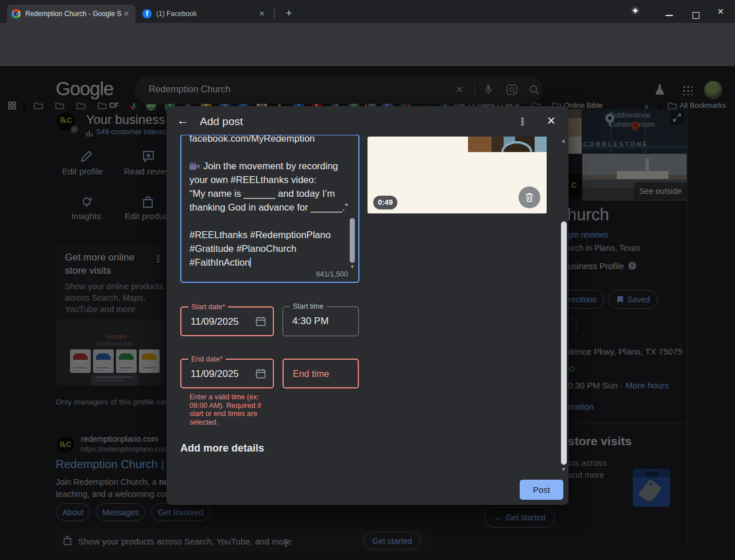  I want to click on dialog-title: Add post, so click(222, 122).